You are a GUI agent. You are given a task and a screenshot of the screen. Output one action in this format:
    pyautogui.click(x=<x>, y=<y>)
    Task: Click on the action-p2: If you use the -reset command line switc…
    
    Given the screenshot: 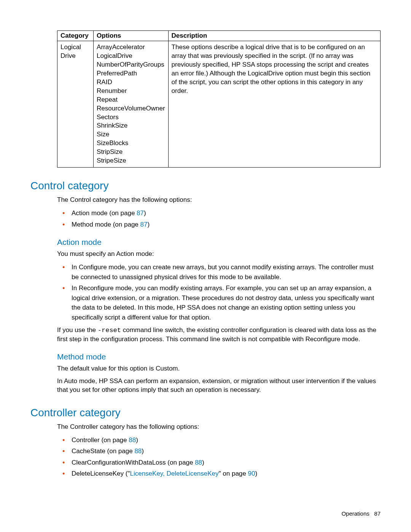 What is the action you would take?
    pyautogui.click(x=219, y=335)
    